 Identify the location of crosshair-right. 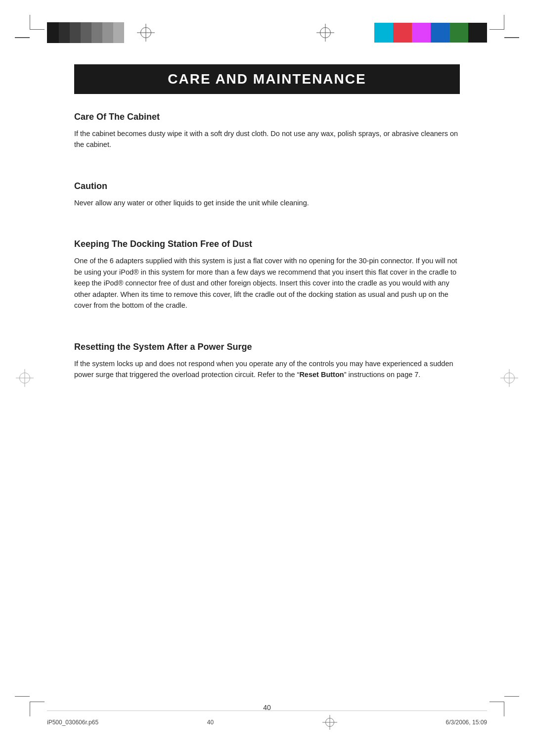
(325, 33).